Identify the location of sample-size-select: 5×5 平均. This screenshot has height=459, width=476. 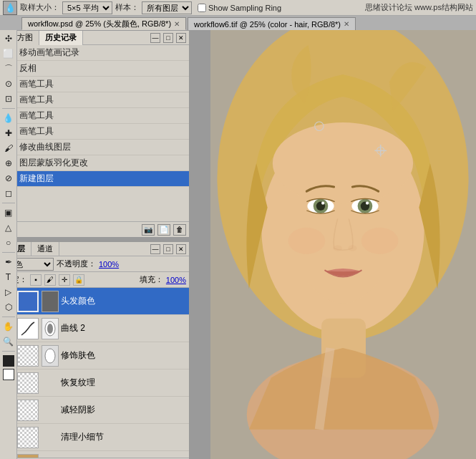
(87, 8).